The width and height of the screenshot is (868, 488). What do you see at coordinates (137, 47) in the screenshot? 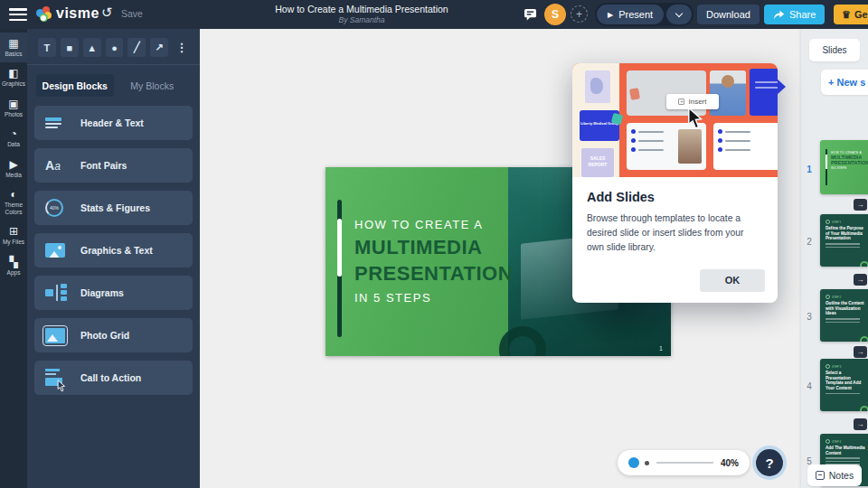
I see `line-tool-button: ╱` at bounding box center [137, 47].